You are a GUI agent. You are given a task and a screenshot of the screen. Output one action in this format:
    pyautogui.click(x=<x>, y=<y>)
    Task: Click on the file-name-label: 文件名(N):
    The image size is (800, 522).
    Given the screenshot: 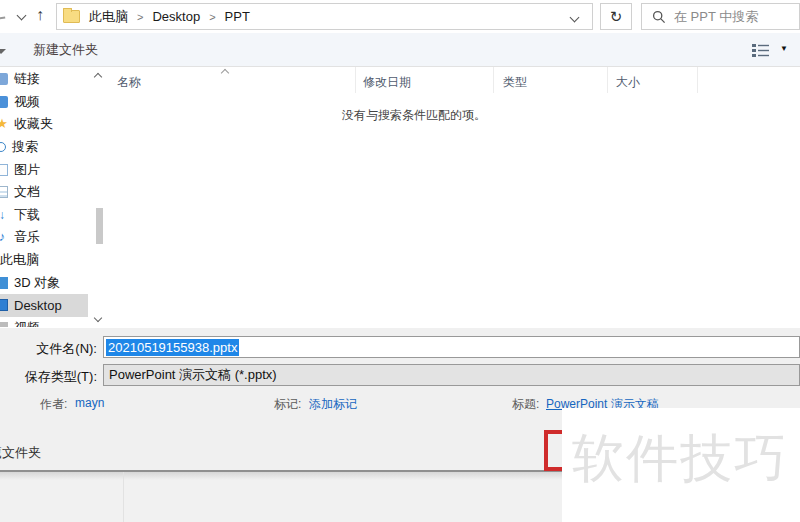 What is the action you would take?
    pyautogui.click(x=48, y=349)
    